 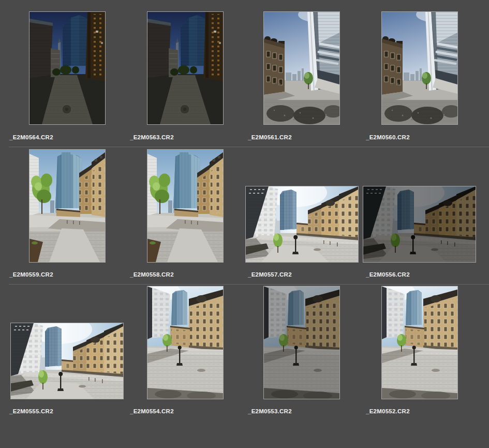 I want to click on filename-e2m0564: _E2M0564.CR2, so click(x=31, y=138).